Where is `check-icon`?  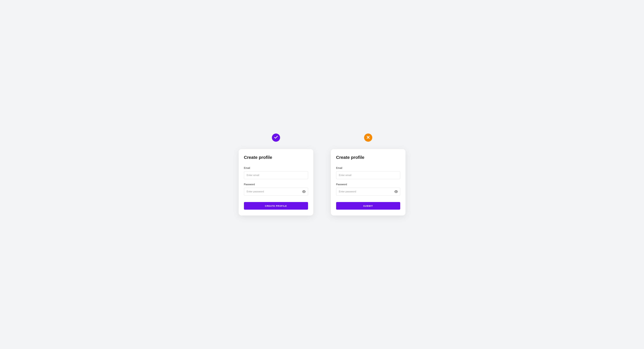
check-icon is located at coordinates (276, 138).